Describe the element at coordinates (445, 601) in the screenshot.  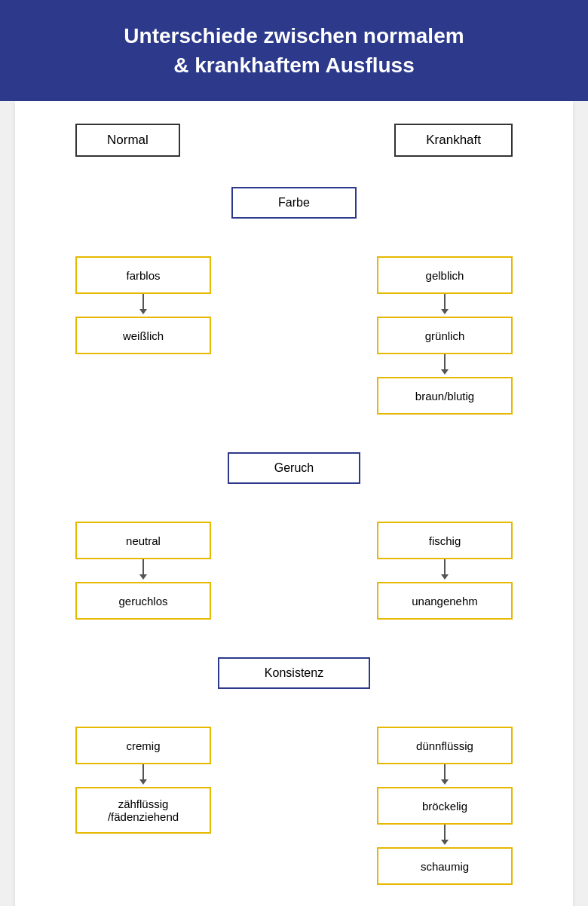
I see `branch-right-geruch: fischigunangenehm` at that location.